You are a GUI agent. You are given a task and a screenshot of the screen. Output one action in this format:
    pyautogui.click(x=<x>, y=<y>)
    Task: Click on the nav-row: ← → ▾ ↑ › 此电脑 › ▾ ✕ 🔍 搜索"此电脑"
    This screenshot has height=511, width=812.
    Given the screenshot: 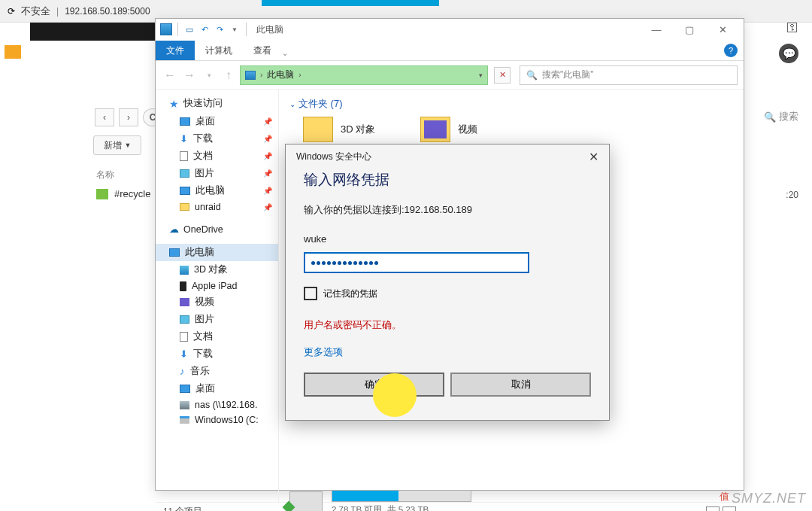 What is the action you would take?
    pyautogui.click(x=450, y=75)
    